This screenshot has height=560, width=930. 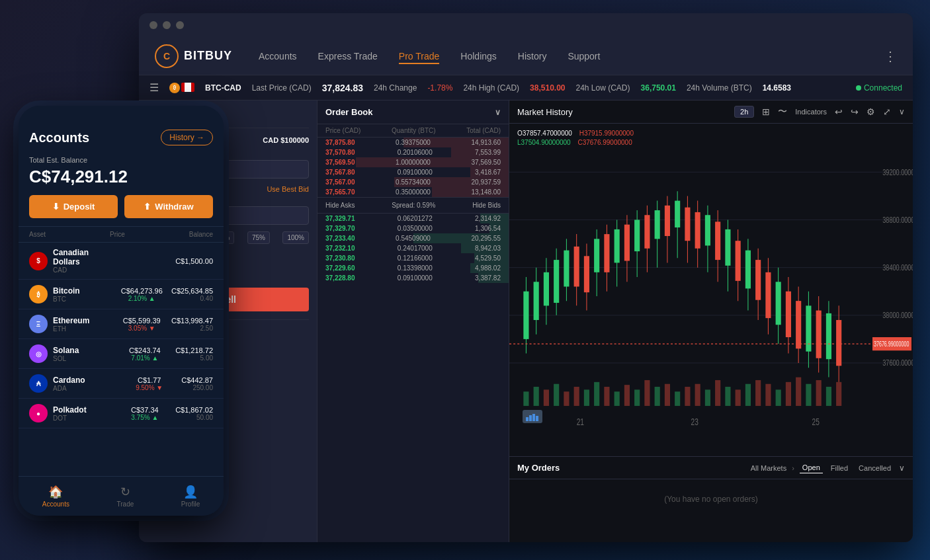 I want to click on fullscreen-icon: ⤢, so click(x=887, y=112).